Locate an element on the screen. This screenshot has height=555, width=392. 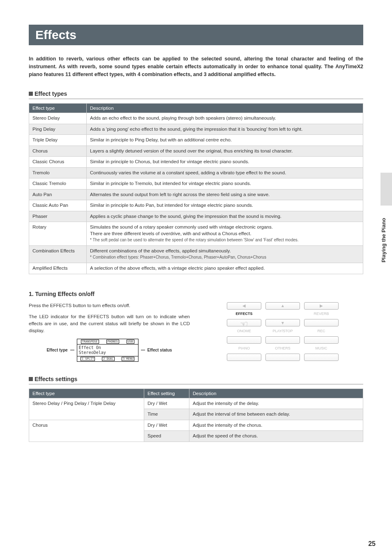
blank-label is located at coordinates (283, 314).